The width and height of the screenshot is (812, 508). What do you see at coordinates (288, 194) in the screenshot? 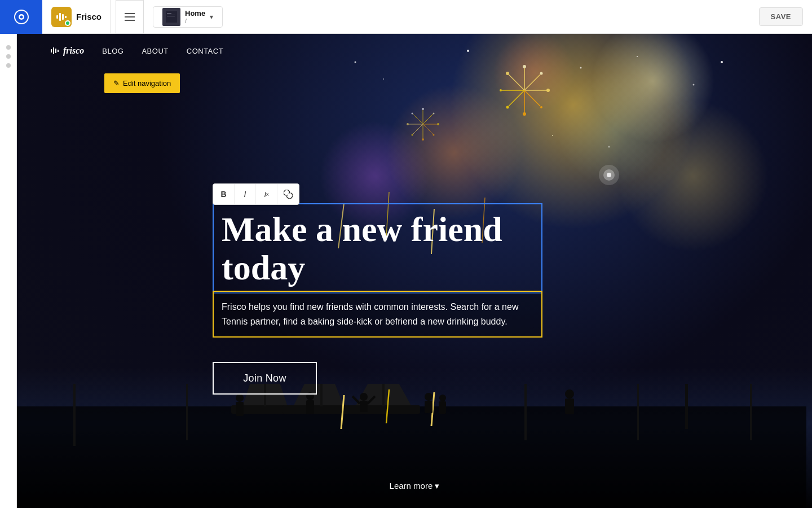
I see `link-icon` at bounding box center [288, 194].